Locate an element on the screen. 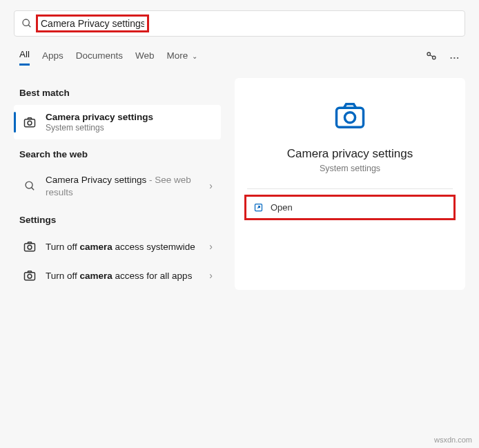  preview-camera-icon is located at coordinates (350, 115).